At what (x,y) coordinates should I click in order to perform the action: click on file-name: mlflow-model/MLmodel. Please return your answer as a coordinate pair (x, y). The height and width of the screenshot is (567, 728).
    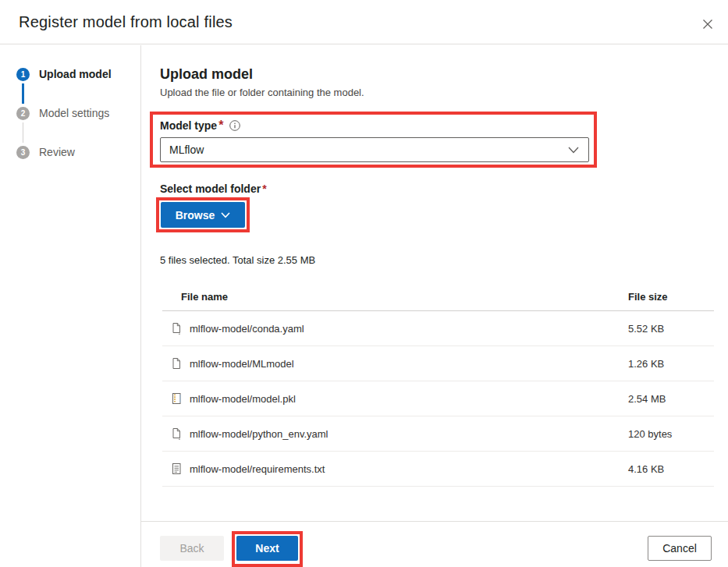
    Looking at the image, I should click on (242, 363).